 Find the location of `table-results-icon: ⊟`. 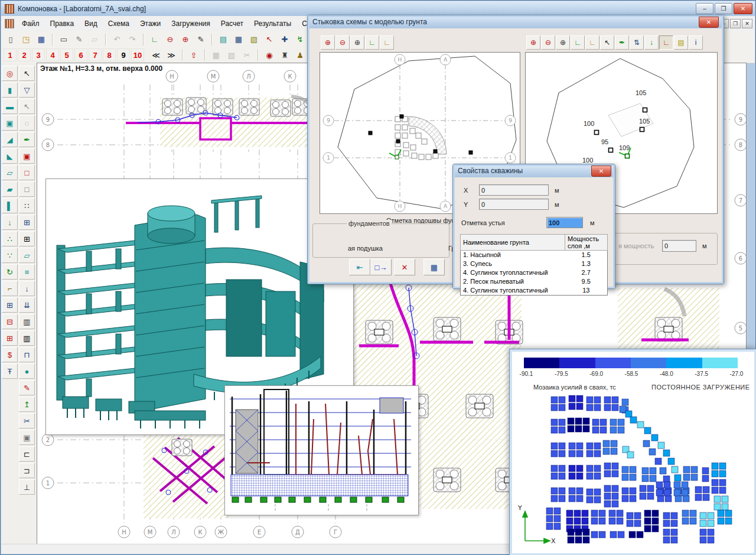

table-results-icon: ⊟ is located at coordinates (9, 322).